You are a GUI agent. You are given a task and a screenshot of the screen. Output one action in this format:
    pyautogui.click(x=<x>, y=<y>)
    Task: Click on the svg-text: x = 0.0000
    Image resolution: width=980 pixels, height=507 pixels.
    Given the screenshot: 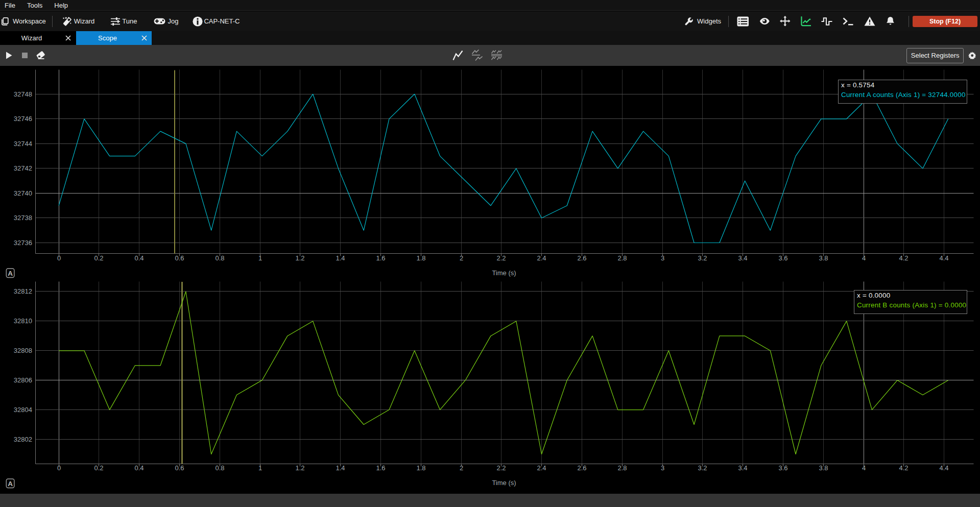 What is the action you would take?
    pyautogui.click(x=873, y=295)
    